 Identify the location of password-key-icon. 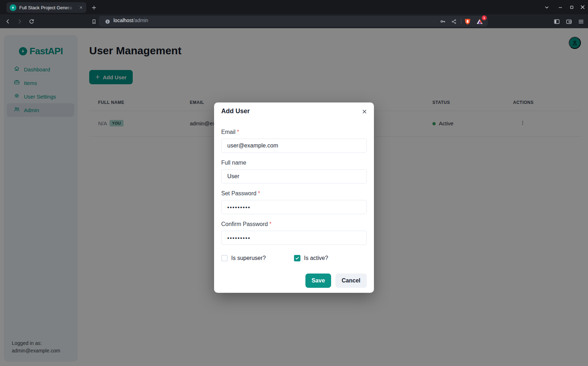
(443, 21).